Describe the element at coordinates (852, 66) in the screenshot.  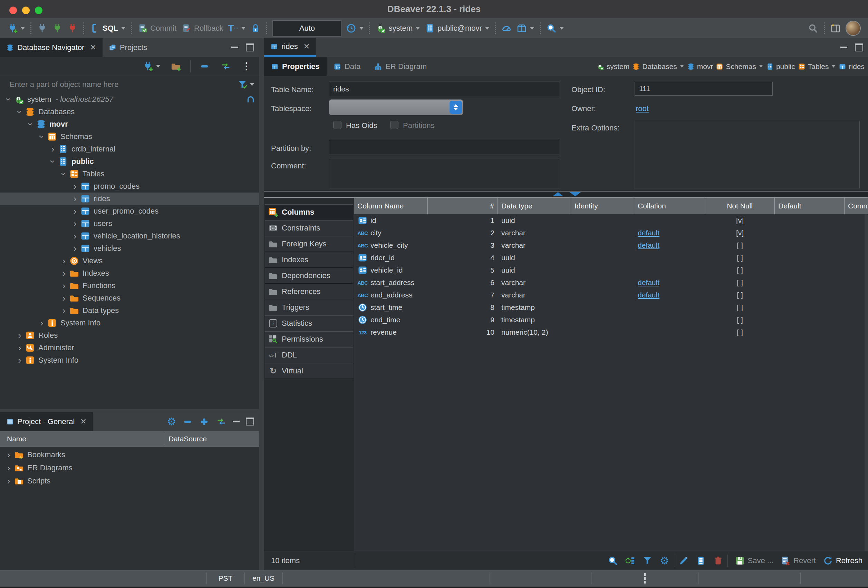
I see `breadcrumb-rides: rides` at that location.